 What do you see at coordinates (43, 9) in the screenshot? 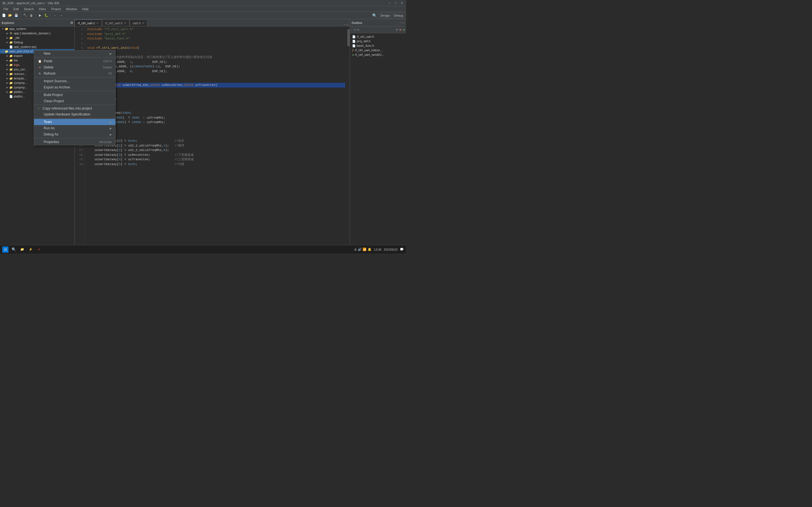
I see `menu-xilinx: Xilinx` at bounding box center [43, 9].